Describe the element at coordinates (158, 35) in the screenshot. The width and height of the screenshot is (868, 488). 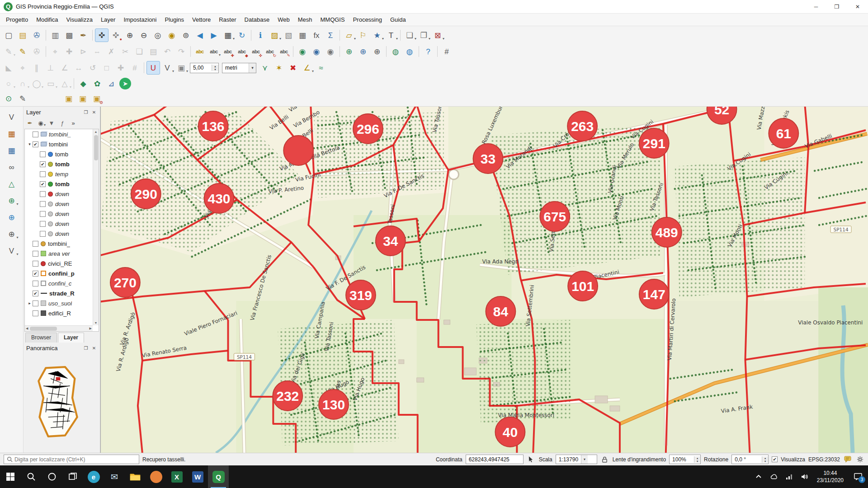
I see `zoom-full-extent-button: ◎` at that location.